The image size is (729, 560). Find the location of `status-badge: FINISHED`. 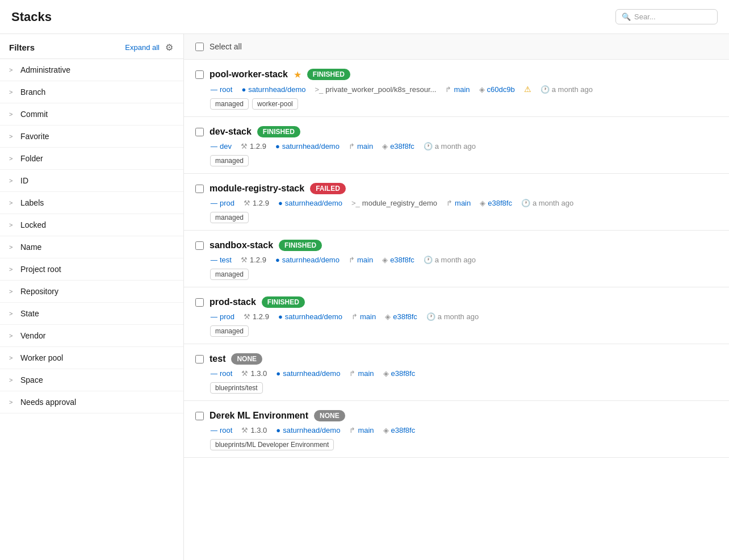

status-badge: FINISHED is located at coordinates (279, 132).